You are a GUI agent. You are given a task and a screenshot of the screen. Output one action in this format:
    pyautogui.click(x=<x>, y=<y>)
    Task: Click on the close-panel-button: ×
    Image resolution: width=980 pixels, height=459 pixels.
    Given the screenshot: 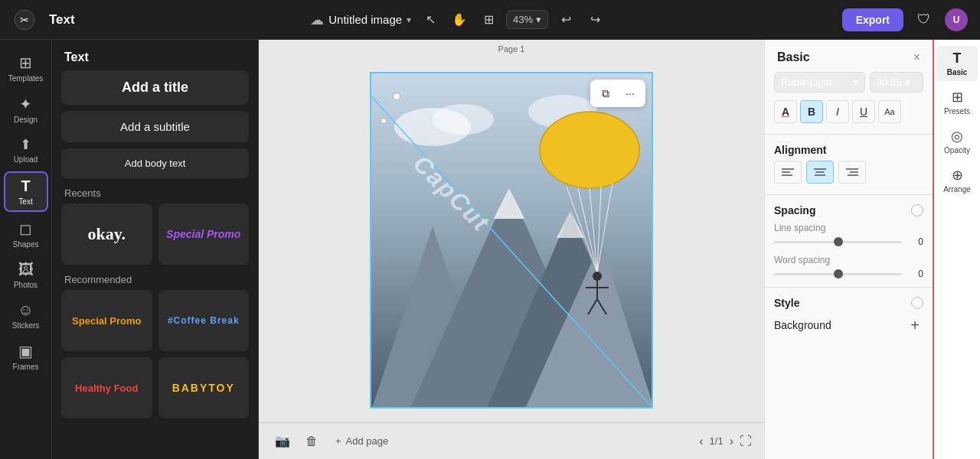 What is the action you would take?
    pyautogui.click(x=917, y=57)
    